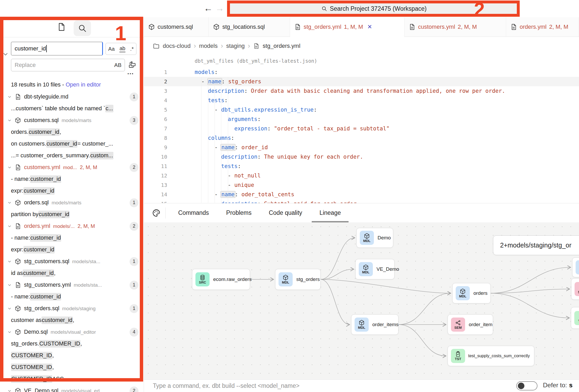  I want to click on back-icon: ←, so click(208, 8).